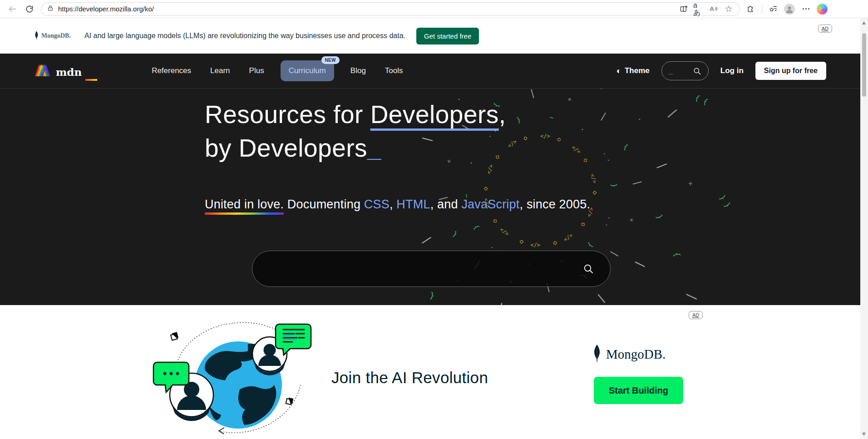 The image size is (868, 439). I want to click on theme-button: ◐ Theme, so click(633, 71).